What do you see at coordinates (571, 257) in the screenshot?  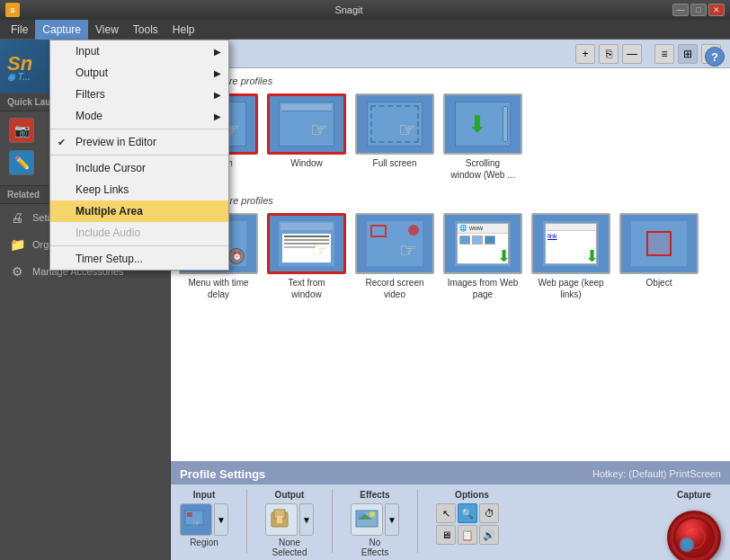 I see `profile-webpage: link ⬇ Web page (keep links)` at bounding box center [571, 257].